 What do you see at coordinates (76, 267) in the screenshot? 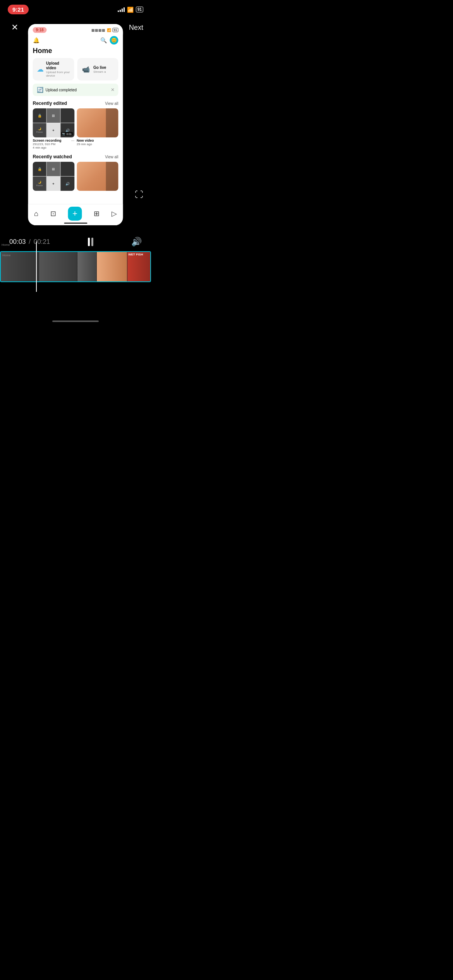
I see `timeline-scrubber: Home Home WET FISH` at bounding box center [76, 267].